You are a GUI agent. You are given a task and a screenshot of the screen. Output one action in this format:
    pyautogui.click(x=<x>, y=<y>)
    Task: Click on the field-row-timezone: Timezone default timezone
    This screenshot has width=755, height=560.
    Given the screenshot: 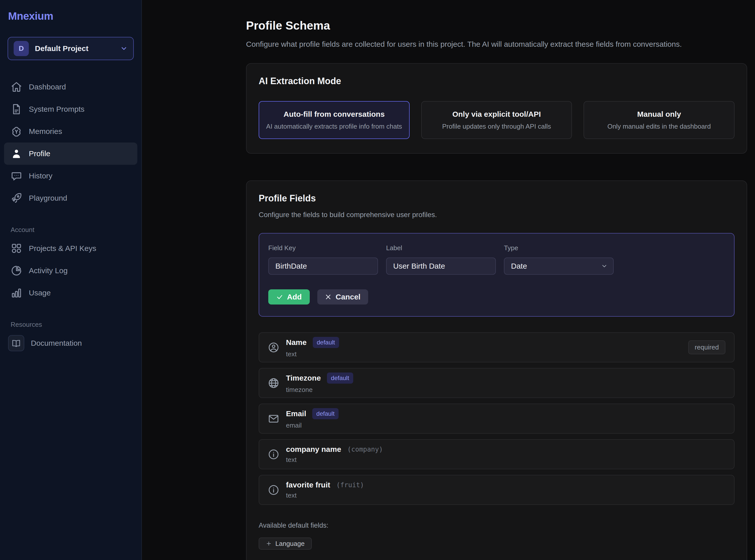 What is the action you would take?
    pyautogui.click(x=497, y=383)
    